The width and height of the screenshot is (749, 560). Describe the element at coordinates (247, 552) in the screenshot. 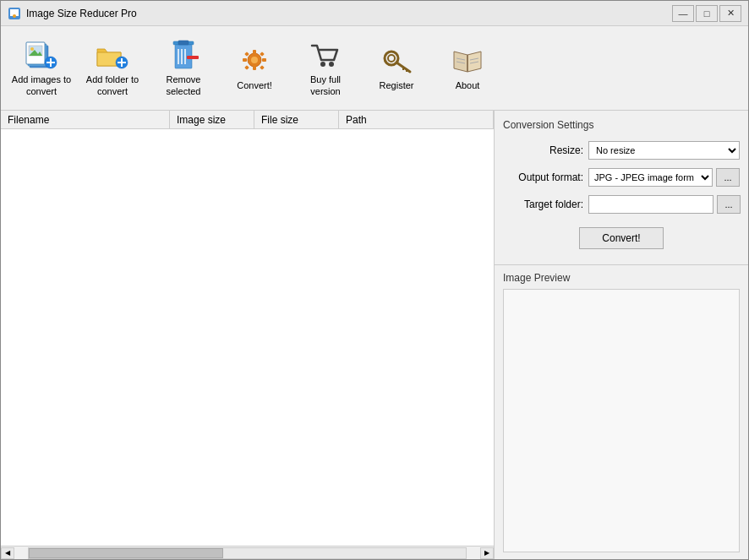

I see `horizontal-scrollbar: ◀ ▶` at that location.